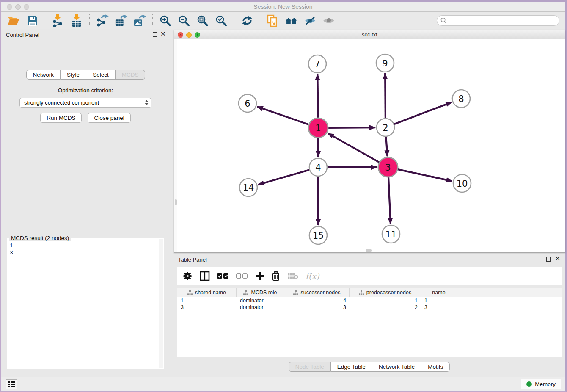  I want to click on memory-button: Memory, so click(541, 384).